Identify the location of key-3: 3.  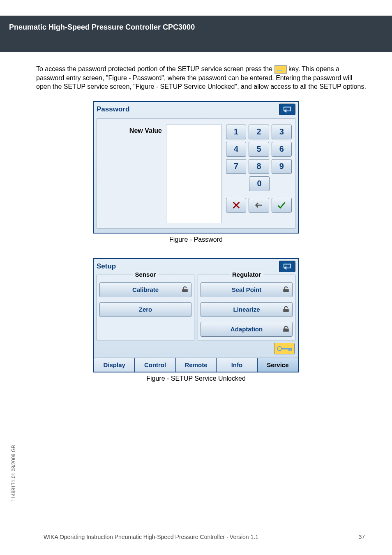
(282, 132).